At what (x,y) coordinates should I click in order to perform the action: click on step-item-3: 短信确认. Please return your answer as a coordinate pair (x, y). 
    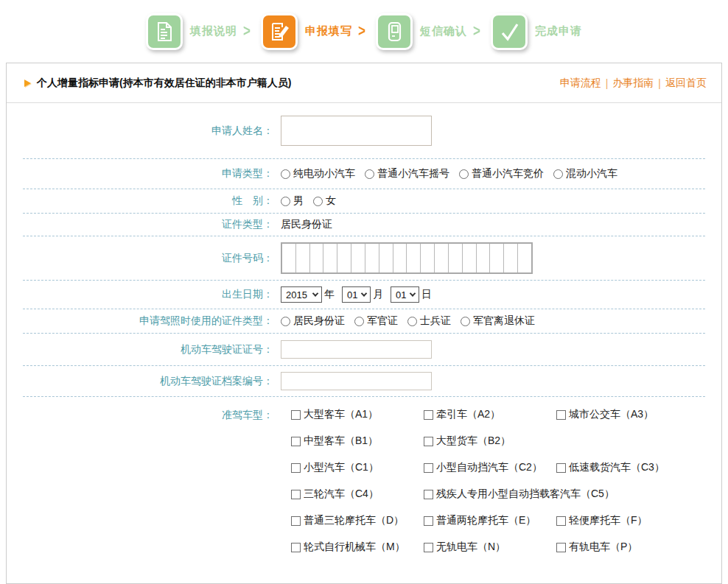
    Looking at the image, I should click on (421, 32).